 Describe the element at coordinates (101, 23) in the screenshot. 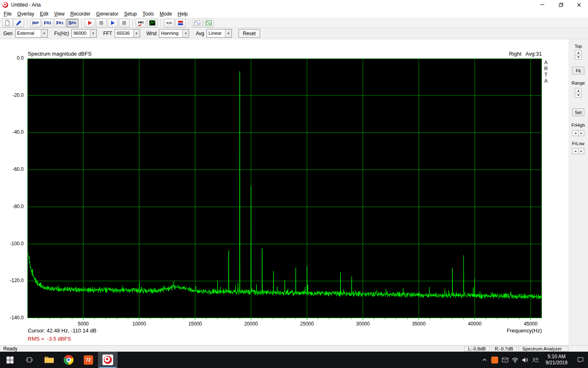

I see `record-stop-button` at that location.